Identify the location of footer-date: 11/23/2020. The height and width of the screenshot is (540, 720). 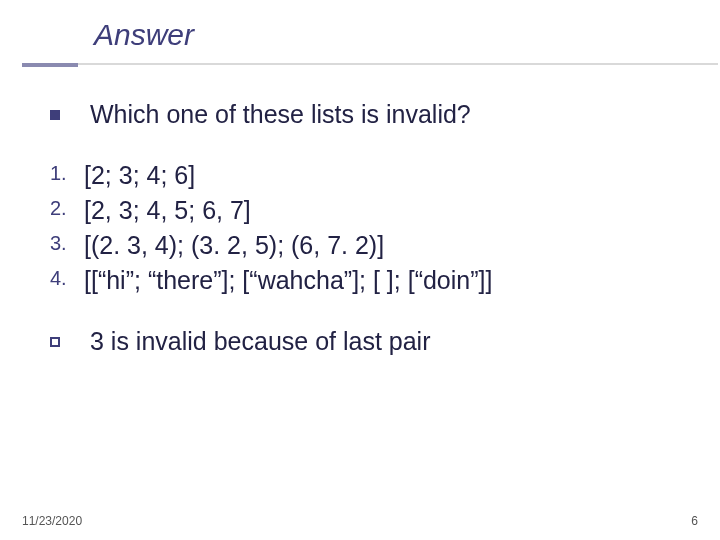
(52, 521).